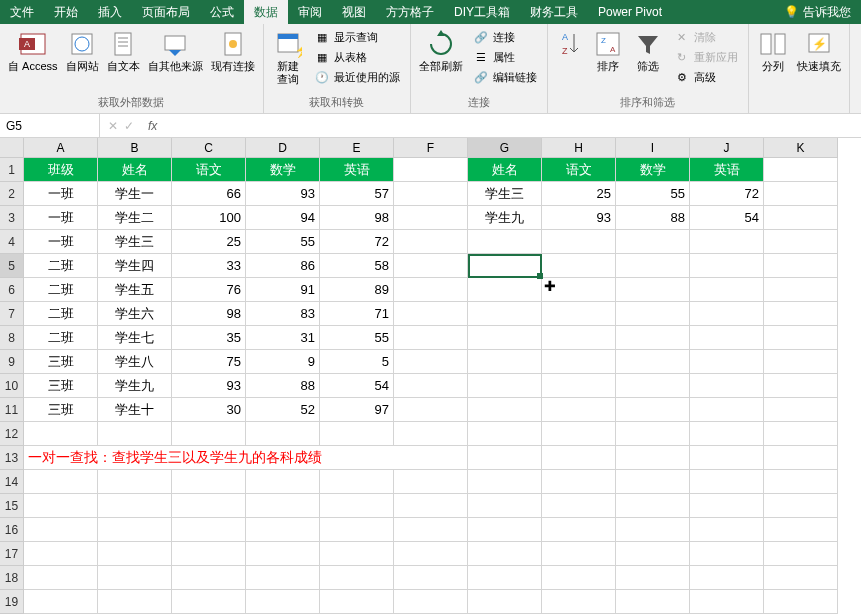 This screenshot has width=861, height=615. I want to click on cell: 76, so click(209, 290).